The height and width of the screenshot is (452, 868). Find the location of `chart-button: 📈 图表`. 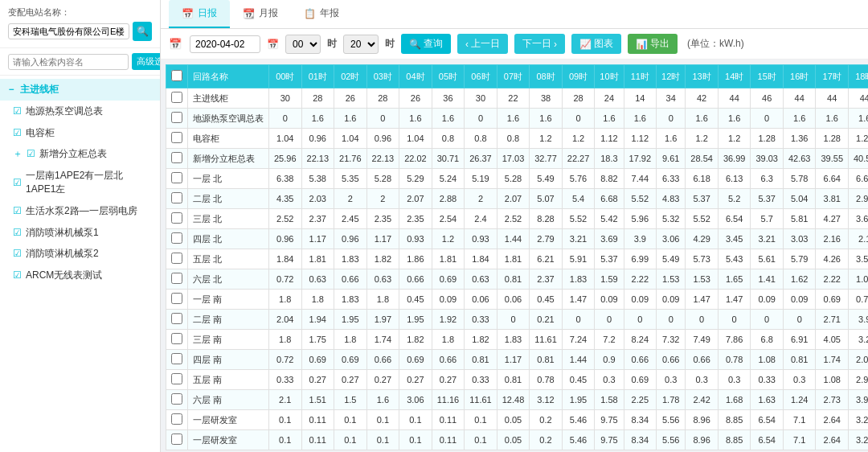

chart-button: 📈 图表 is located at coordinates (596, 43).